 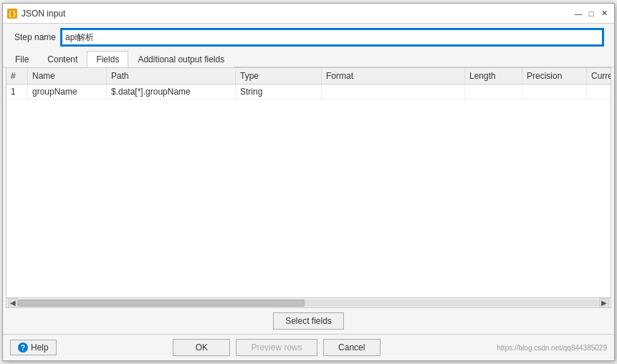 What do you see at coordinates (393, 76) in the screenshot?
I see `col-header-format: Format` at bounding box center [393, 76].